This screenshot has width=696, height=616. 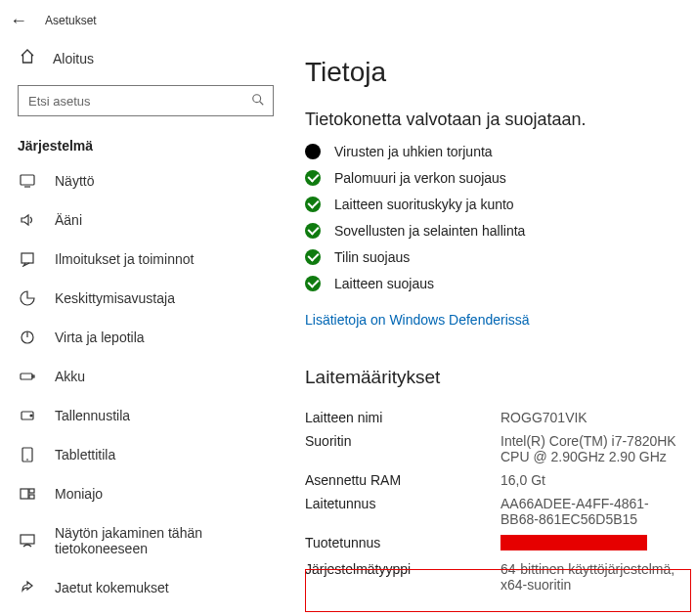 I want to click on back-icon: ←, so click(x=19, y=22).